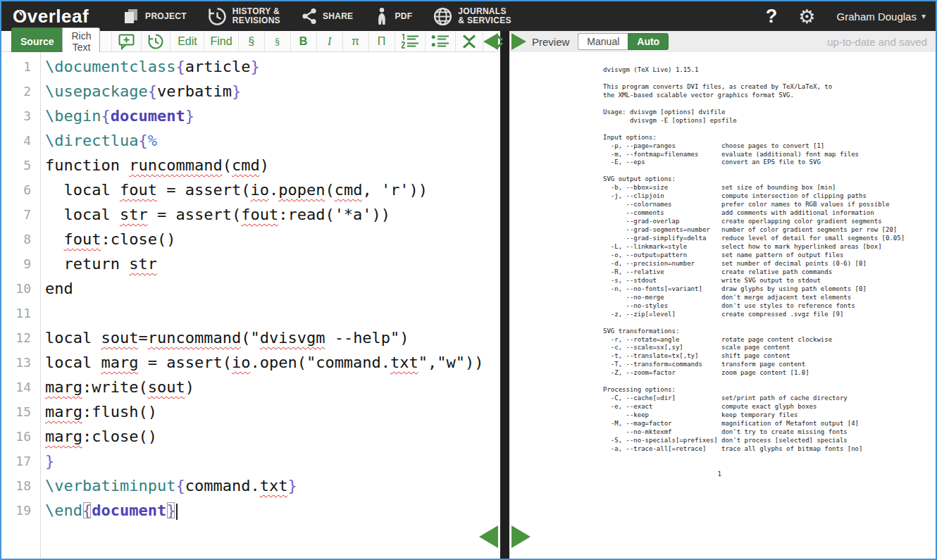 The width and height of the screenshot is (937, 560). What do you see at coordinates (187, 41) in the screenshot?
I see `edit-menu-button: Edit` at bounding box center [187, 41].